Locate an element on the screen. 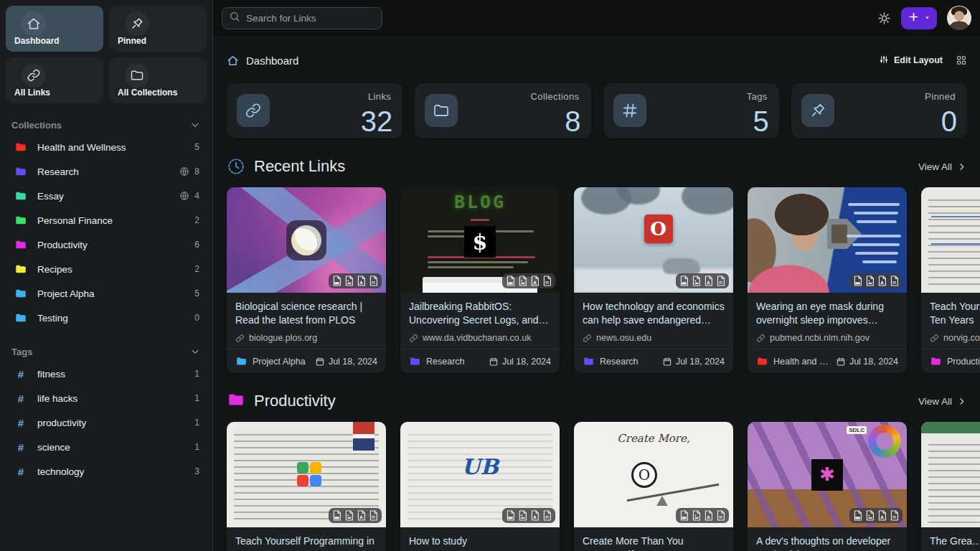  tag-item: #technology3 is located at coordinates (106, 471).